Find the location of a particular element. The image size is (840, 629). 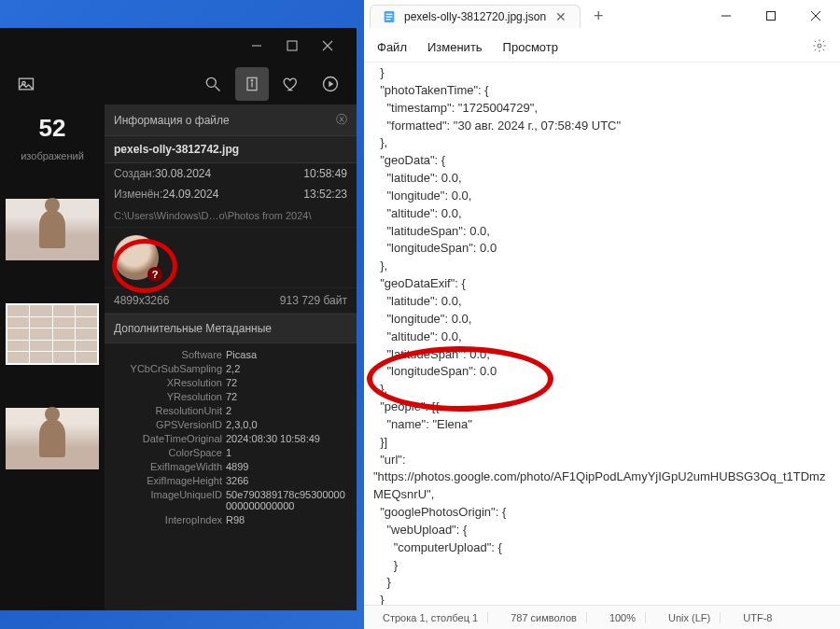

metadata-row: InteropIndexR98 is located at coordinates (231, 519).